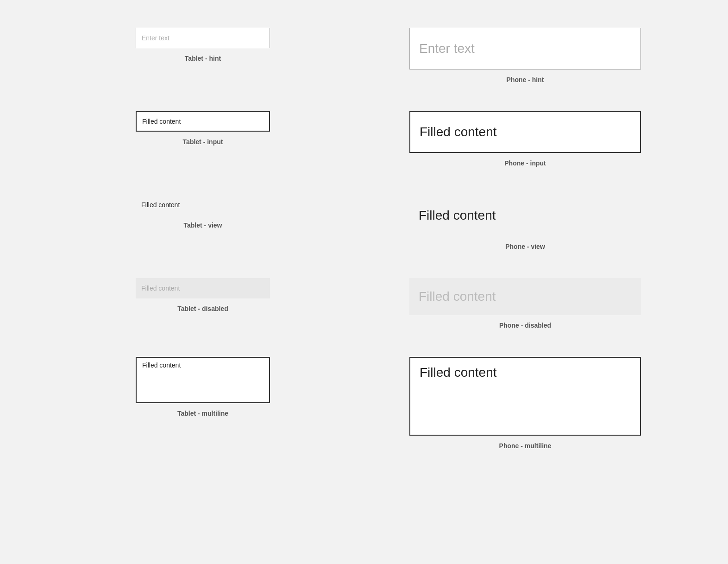  I want to click on tablet-hint-placeholder: Enter text, so click(156, 38).